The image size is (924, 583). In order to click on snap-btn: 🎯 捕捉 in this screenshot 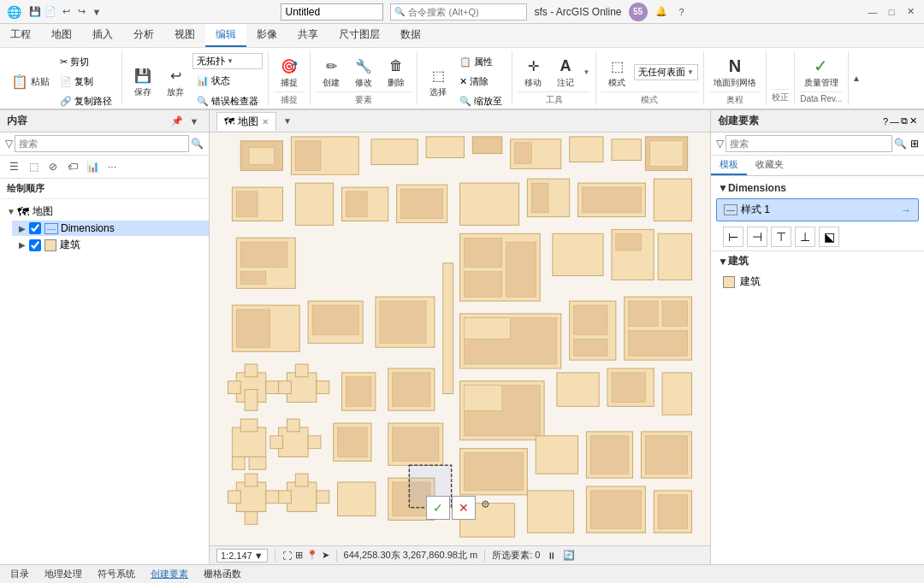, I will do `click(289, 72)`.